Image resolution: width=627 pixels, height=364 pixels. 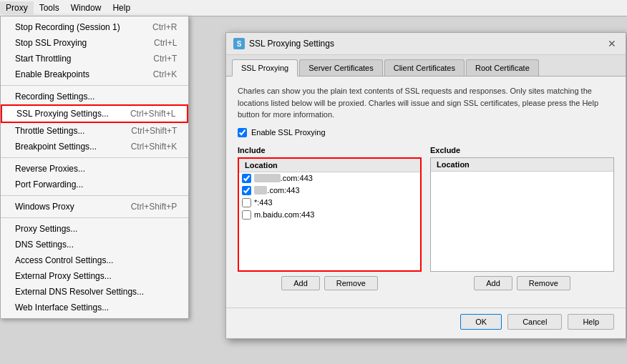 I want to click on include-row-0-text: .com:443, so click(x=296, y=178).